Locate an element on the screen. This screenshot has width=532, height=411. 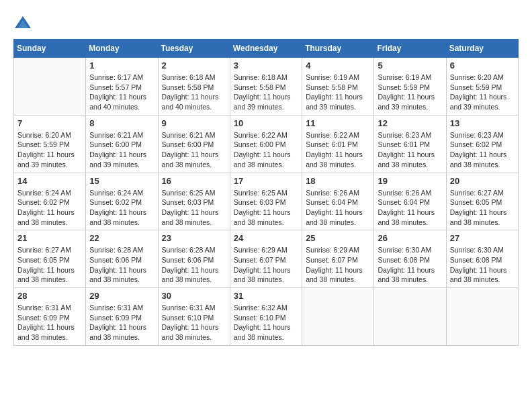
day-number: 25 is located at coordinates (338, 238).